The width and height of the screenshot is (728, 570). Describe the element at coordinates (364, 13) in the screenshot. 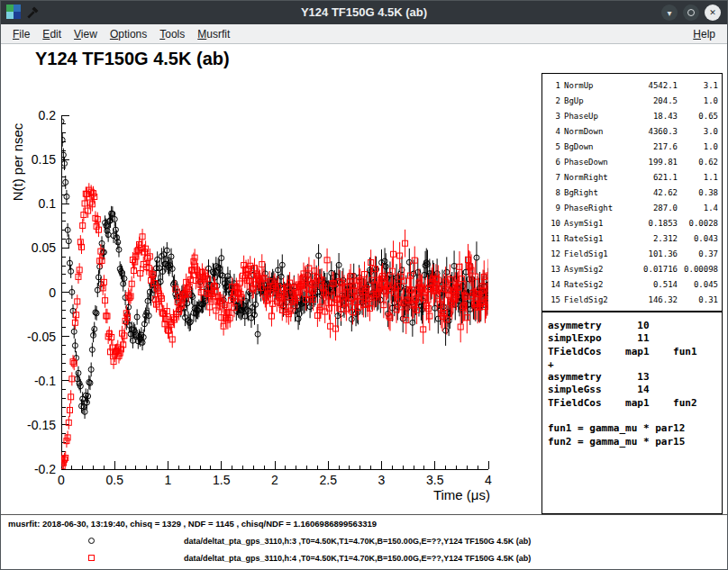

I see `titlebar: Y124 TF150G 4.5K (ab) ▾ ✕` at that location.